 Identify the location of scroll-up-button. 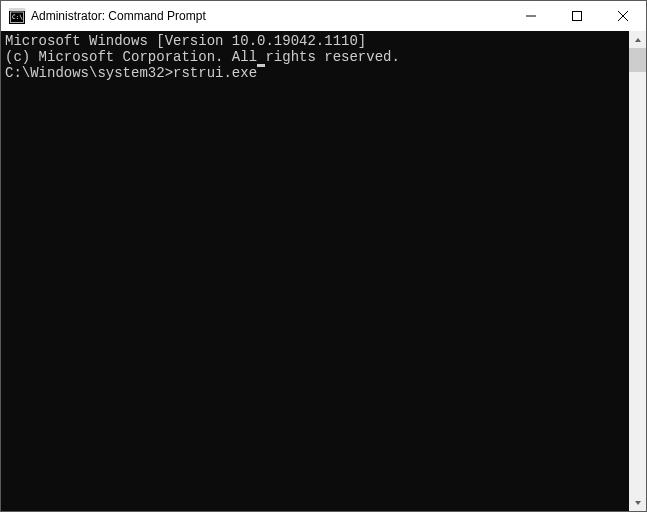
(638, 40).